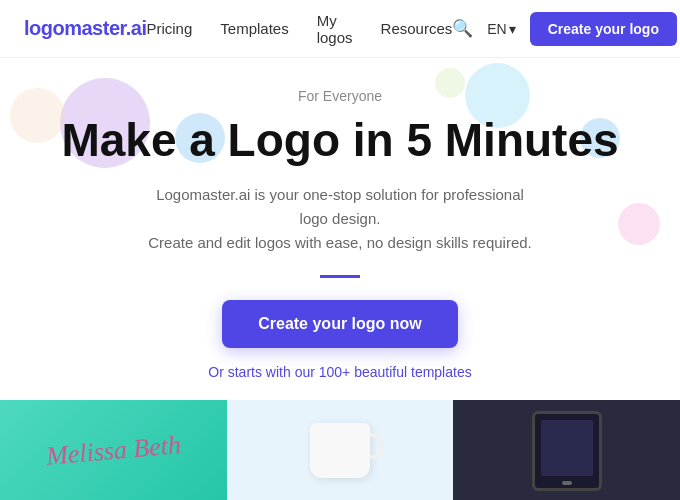 This screenshot has width=680, height=500. Describe the element at coordinates (114, 451) in the screenshot. I see `card-script-text: Melissa Beth` at that location.